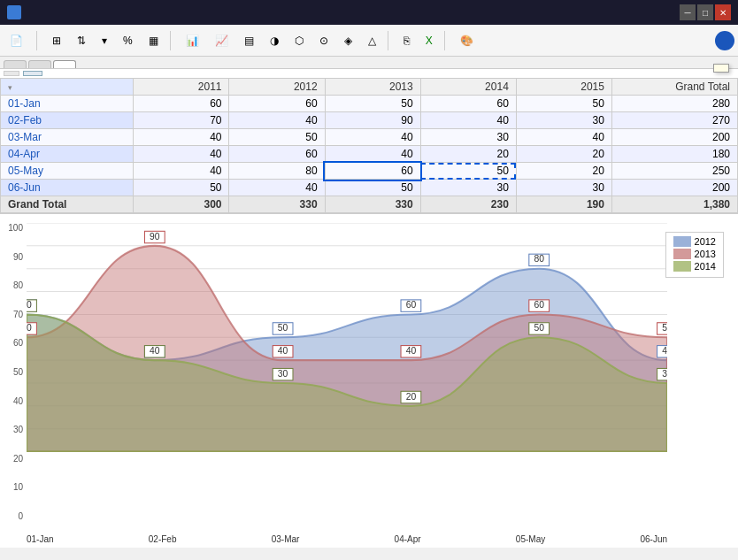 This screenshot has height=560, width=738. What do you see at coordinates (127, 41) in the screenshot?
I see `pivot-grid-btn-4: %` at bounding box center [127, 41].